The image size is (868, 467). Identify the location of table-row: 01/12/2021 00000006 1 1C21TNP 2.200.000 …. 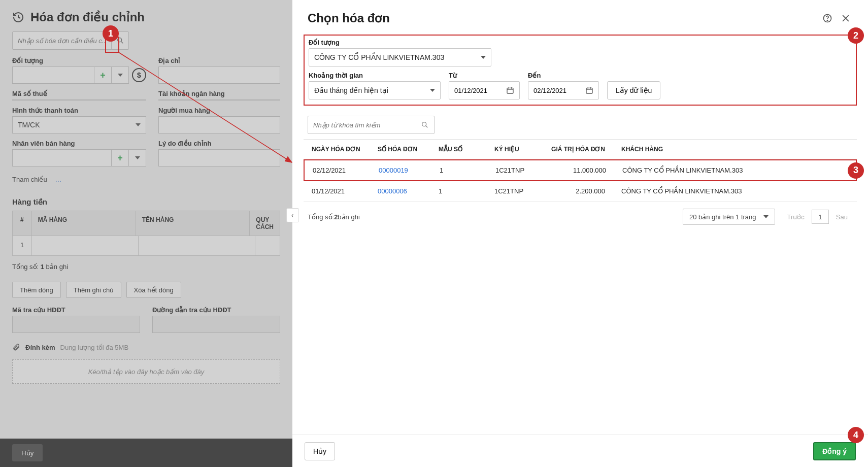
(580, 191).